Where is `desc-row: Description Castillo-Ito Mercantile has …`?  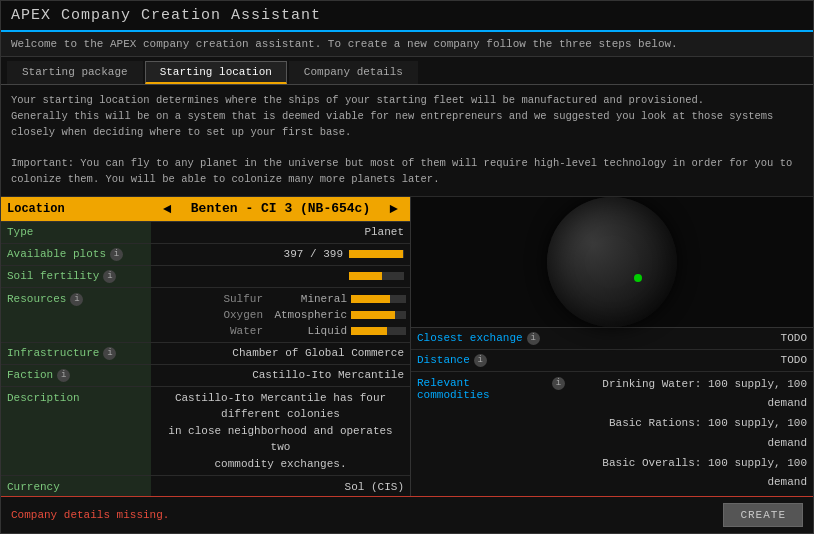 desc-row: Description Castillo-Ito Mercantile has … is located at coordinates (206, 432).